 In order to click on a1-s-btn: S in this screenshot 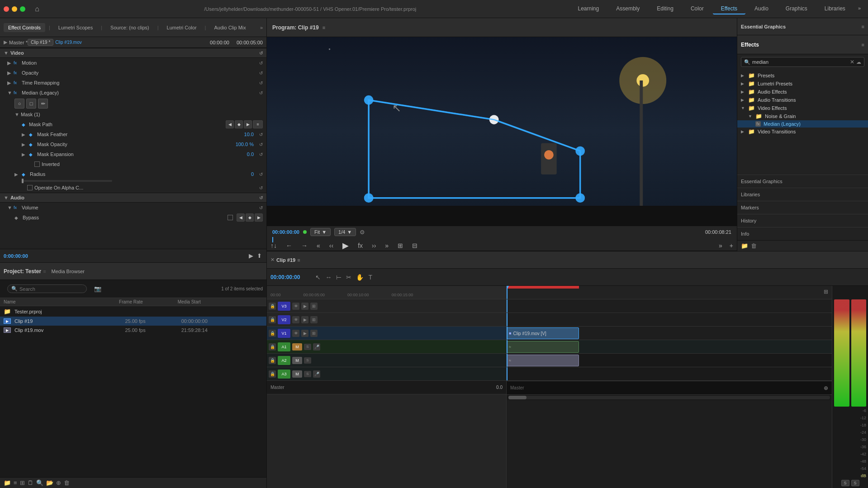, I will do `click(308, 347)`.